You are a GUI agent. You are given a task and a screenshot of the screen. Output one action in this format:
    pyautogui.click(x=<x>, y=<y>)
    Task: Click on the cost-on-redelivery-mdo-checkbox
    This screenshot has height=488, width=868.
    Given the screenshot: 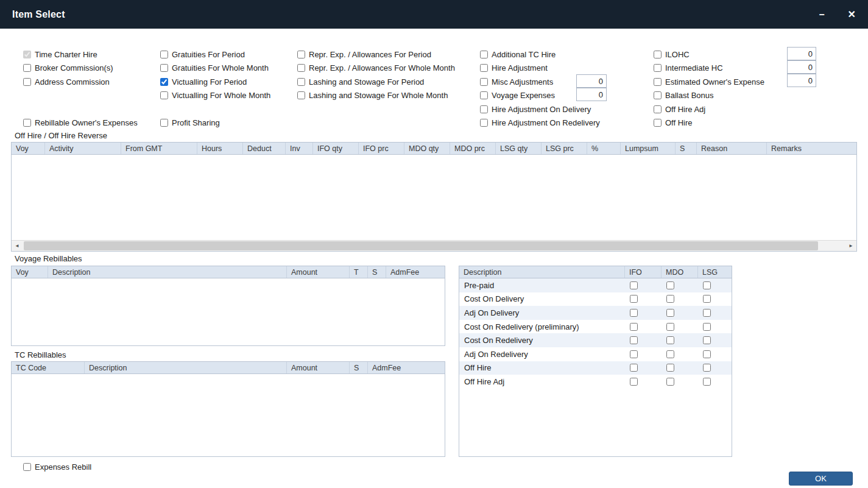 What is the action you would take?
    pyautogui.click(x=670, y=340)
    